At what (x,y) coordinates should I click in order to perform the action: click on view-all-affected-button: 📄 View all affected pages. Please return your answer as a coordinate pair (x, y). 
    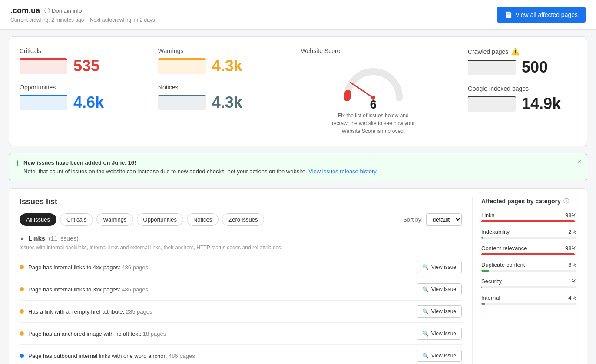
    Looking at the image, I should click on (541, 15).